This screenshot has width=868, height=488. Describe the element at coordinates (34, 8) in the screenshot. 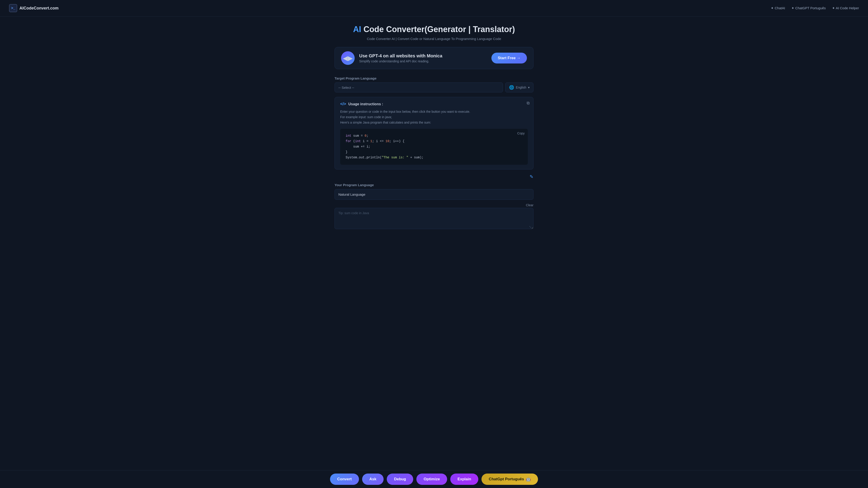

I see `logo: >_ AICodeConvert.com` at that location.